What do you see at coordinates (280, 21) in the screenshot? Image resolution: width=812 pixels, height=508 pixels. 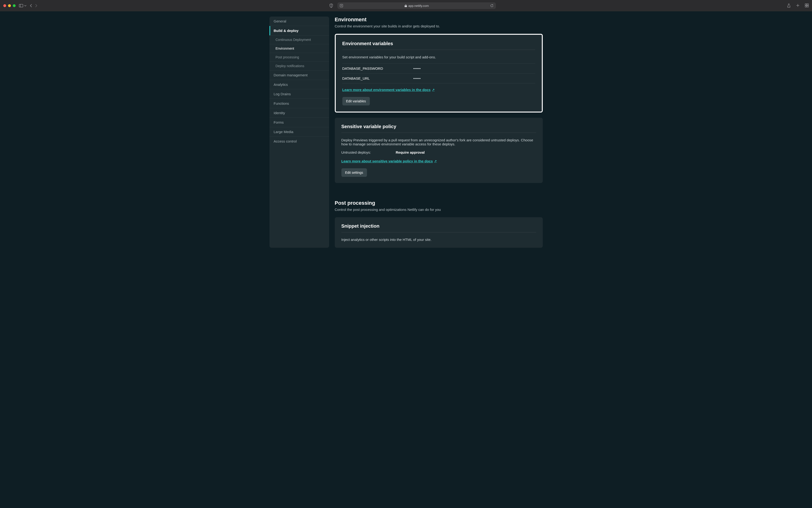 I see `sidebar-item-label: General` at bounding box center [280, 21].